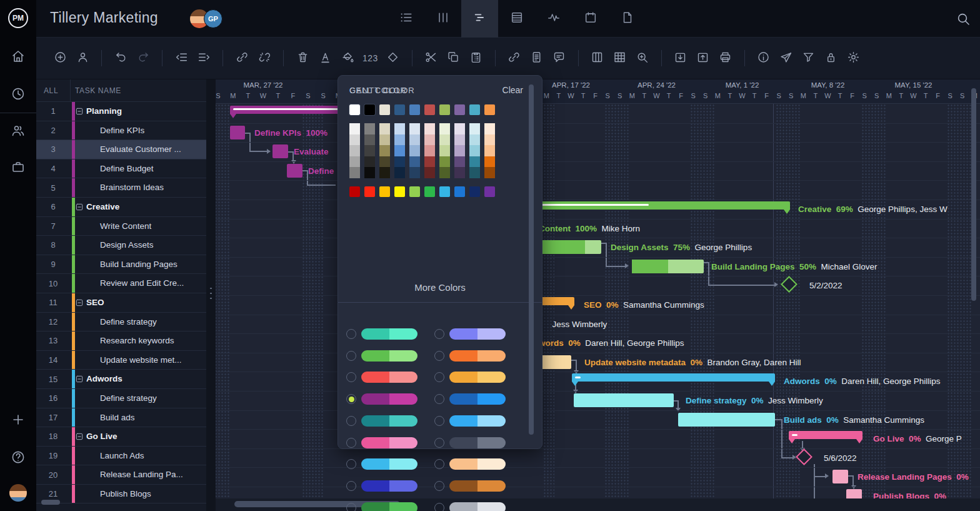  I want to click on unlink-tasks-button, so click(264, 58).